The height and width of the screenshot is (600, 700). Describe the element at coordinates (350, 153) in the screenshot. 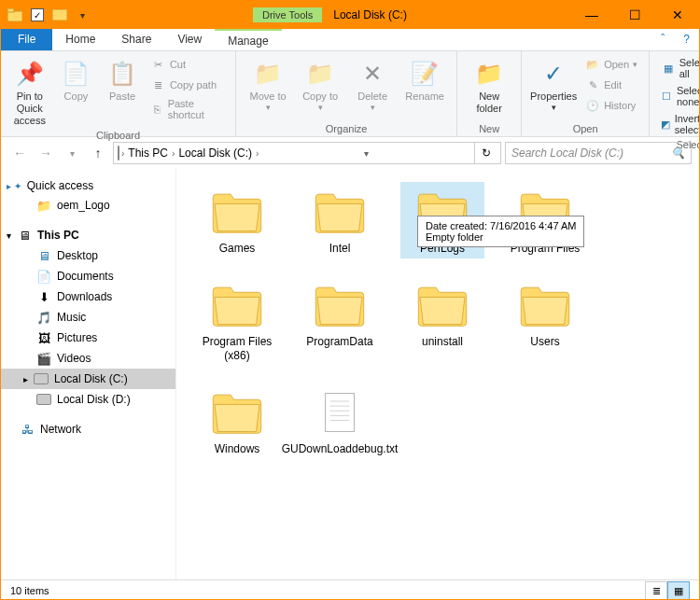

I see `address-bar: ← → ▾ ↑ › This PC › Local Disk (C:) › ▾ …` at that location.